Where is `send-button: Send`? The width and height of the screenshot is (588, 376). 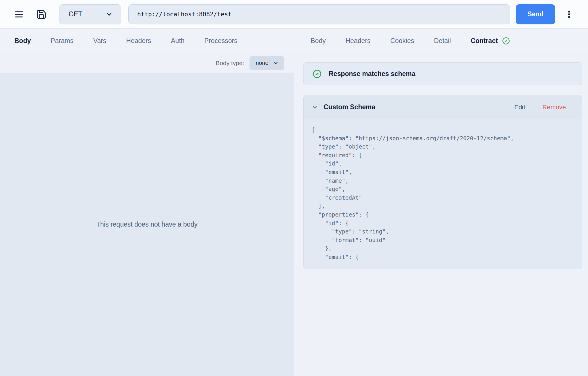 send-button: Send is located at coordinates (535, 14).